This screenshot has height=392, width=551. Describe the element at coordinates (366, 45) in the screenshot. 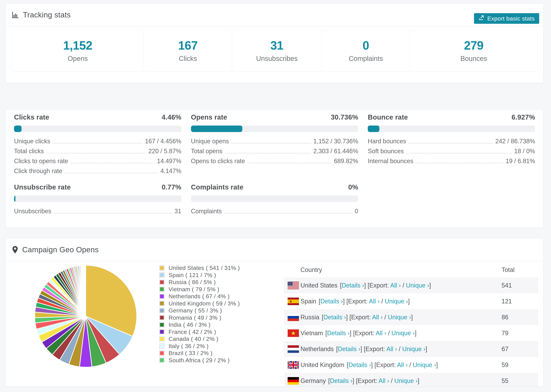

I see `stat-value: 0` at that location.